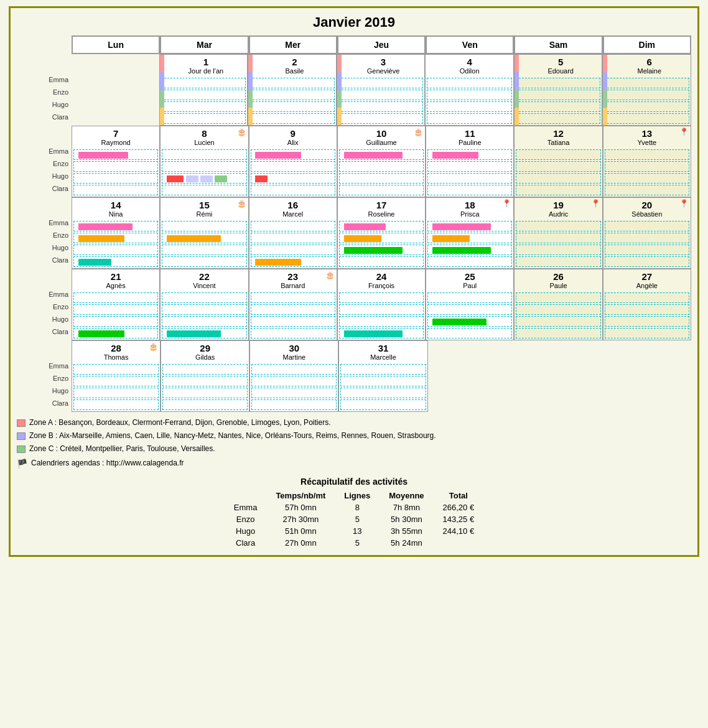 This screenshot has width=708, height=728. I want to click on person-row-day-7-Clara, so click(116, 190).